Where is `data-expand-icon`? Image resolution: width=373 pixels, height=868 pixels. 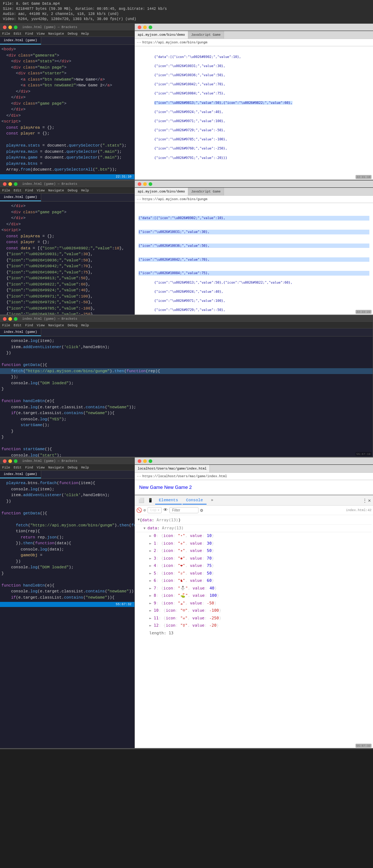
data-expand-icon is located at coordinates (146, 528).